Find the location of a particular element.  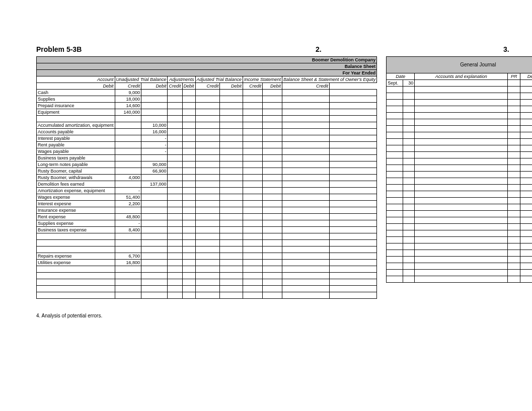

unadj-credit: 10,000 is located at coordinates (155, 126).